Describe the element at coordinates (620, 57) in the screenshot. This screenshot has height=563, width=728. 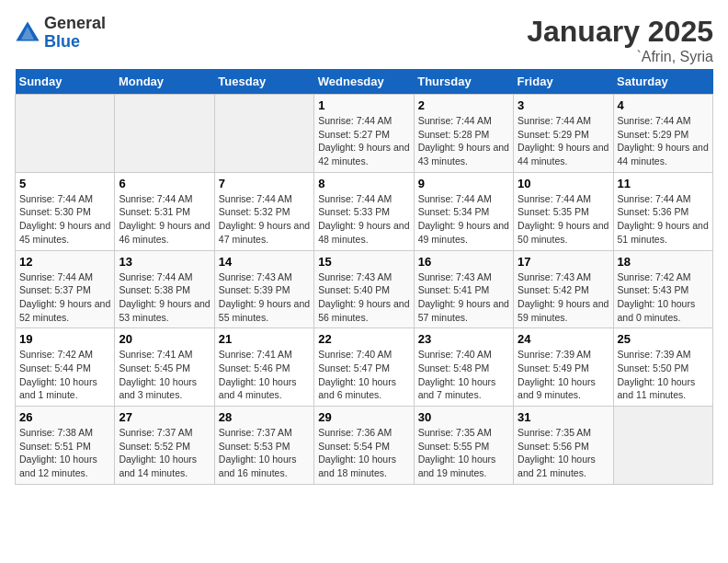
I see `location: `Afrin, Syria` at that location.